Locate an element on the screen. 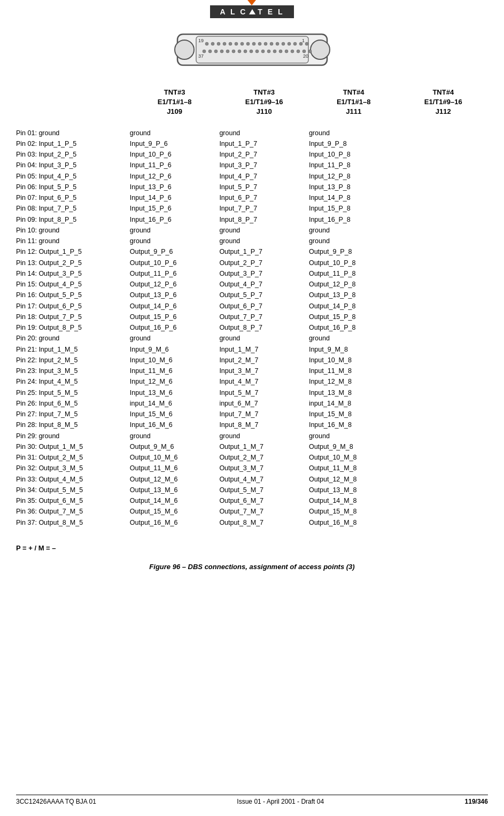 Image resolution: width=504 pixels, height=816 pixels. pin-row-c2-36: Output_8_M_7 is located at coordinates (264, 523).